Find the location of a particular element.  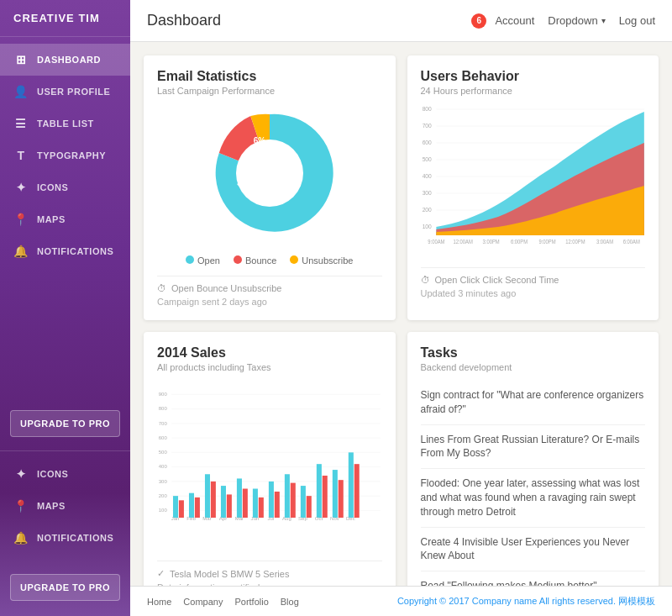

page-title: Dashboard is located at coordinates (305, 20).